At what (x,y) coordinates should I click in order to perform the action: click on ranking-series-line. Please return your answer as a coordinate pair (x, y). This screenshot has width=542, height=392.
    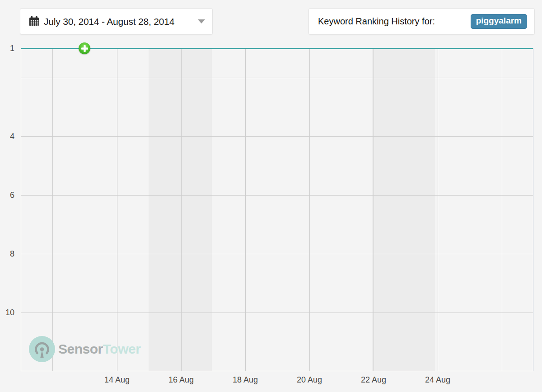
    Looking at the image, I should click on (277, 49).